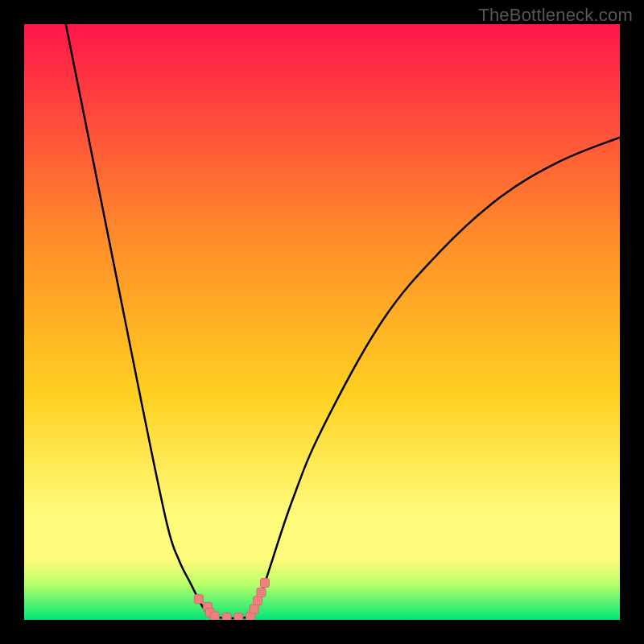  What do you see at coordinates (555, 15) in the screenshot?
I see `watermark-text: TheBottleneck.com` at bounding box center [555, 15].